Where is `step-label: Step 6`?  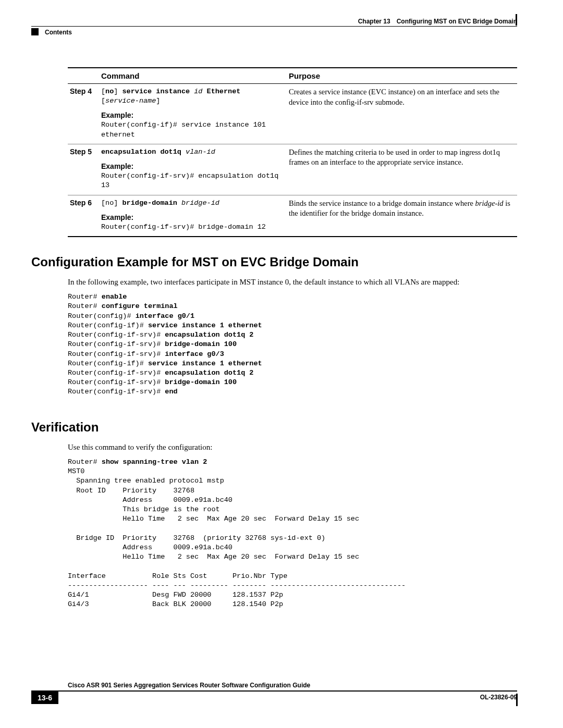
step-label: Step 6 is located at coordinates (83, 216).